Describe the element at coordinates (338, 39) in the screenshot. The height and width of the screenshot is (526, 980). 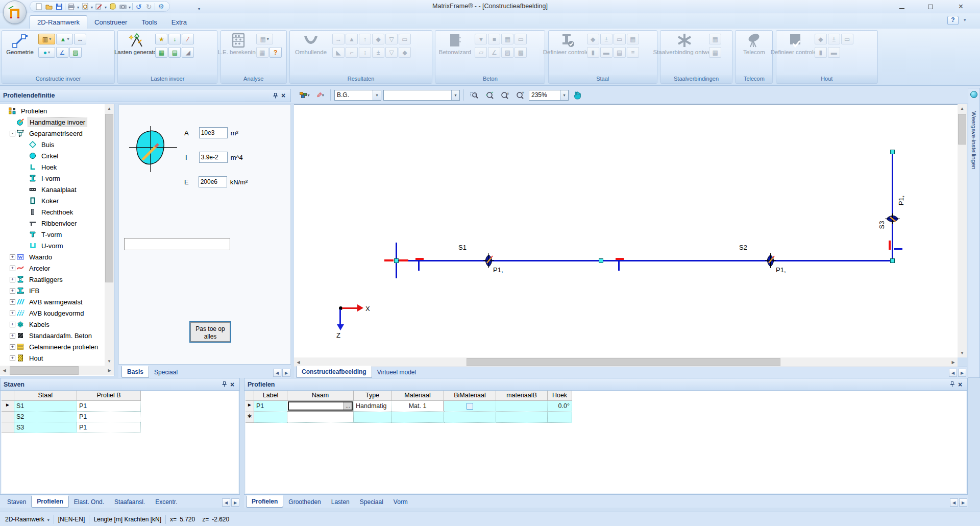
I see `result-displacement-button` at that location.